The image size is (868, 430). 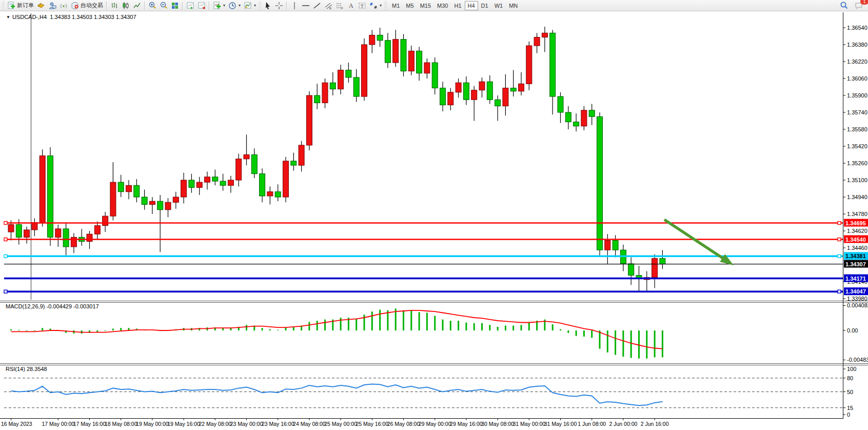 What do you see at coordinates (202, 6) in the screenshot?
I see `chart-shift-button` at bounding box center [202, 6].